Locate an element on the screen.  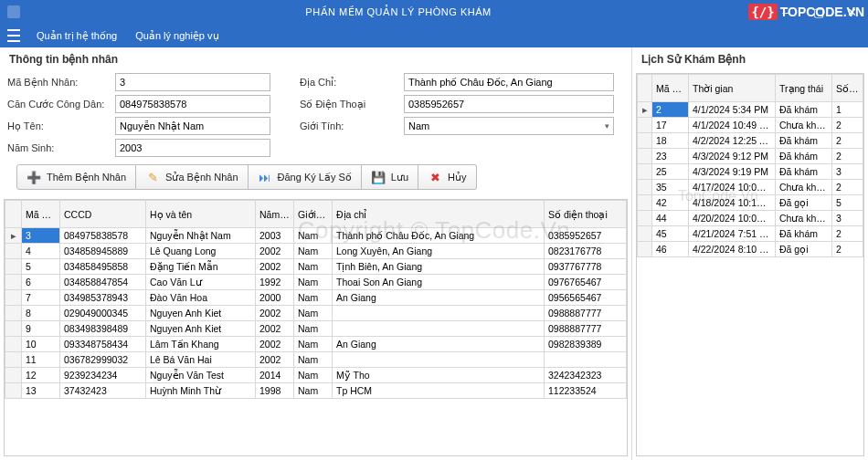
label-id: Mã Bệnh Nhân: is located at coordinates (58, 82).